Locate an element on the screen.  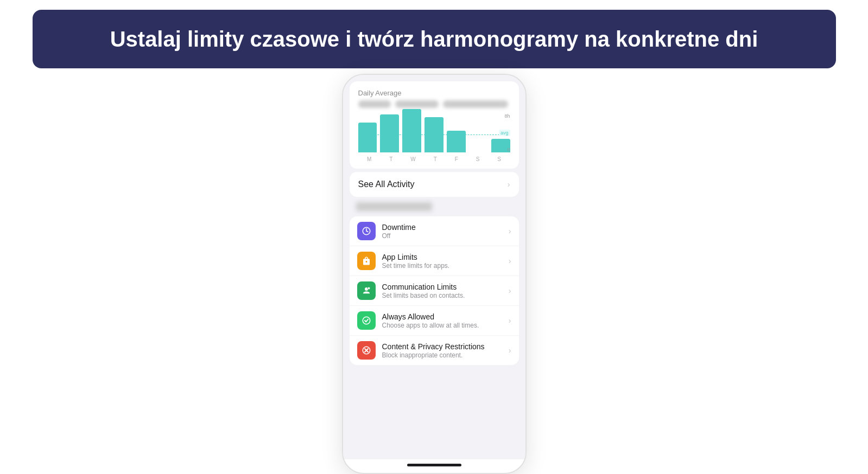
content-privacy-chevron-icon: › is located at coordinates (510, 350).